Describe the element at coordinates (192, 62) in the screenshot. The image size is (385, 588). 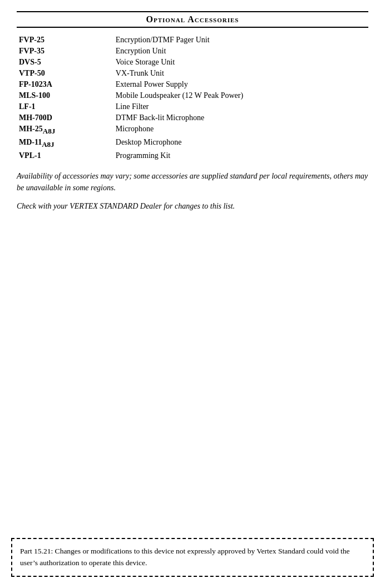
I see `table-row: DVS-5Voice Storage Unit` at that location.